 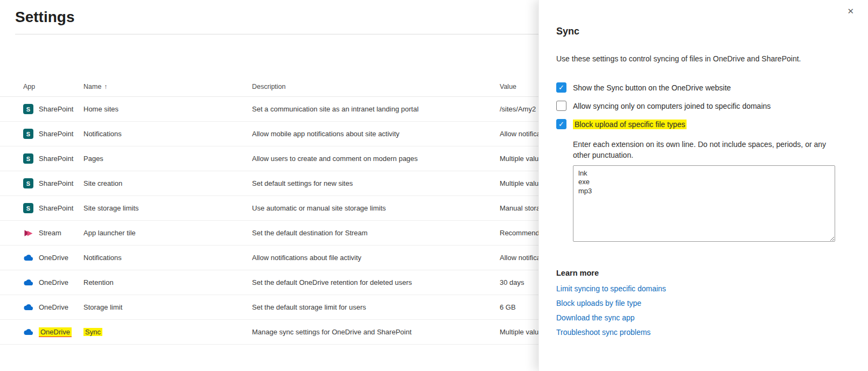 I want to click on setting-name: Sync, so click(x=93, y=332).